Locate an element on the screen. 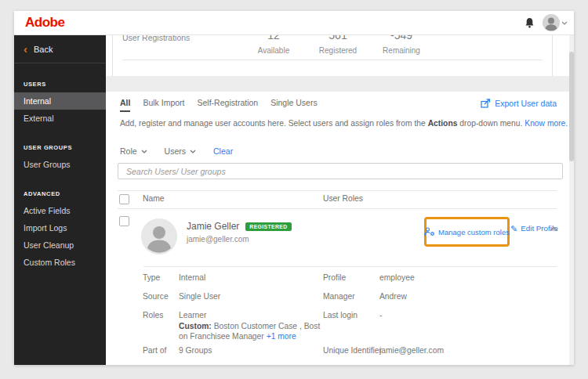 This screenshot has width=588, height=379. user-email: jamie@geller.com is located at coordinates (218, 240).